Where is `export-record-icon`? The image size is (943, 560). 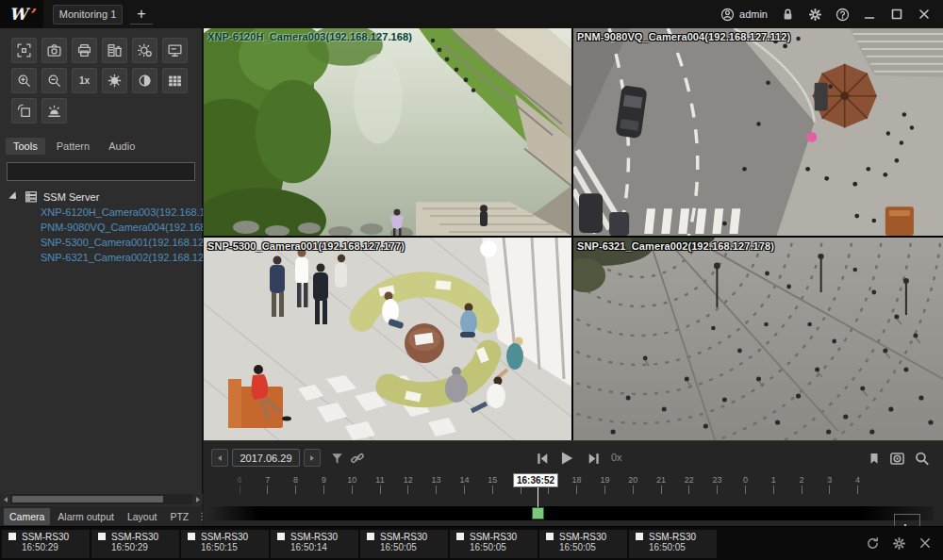
export-record-icon is located at coordinates (897, 458).